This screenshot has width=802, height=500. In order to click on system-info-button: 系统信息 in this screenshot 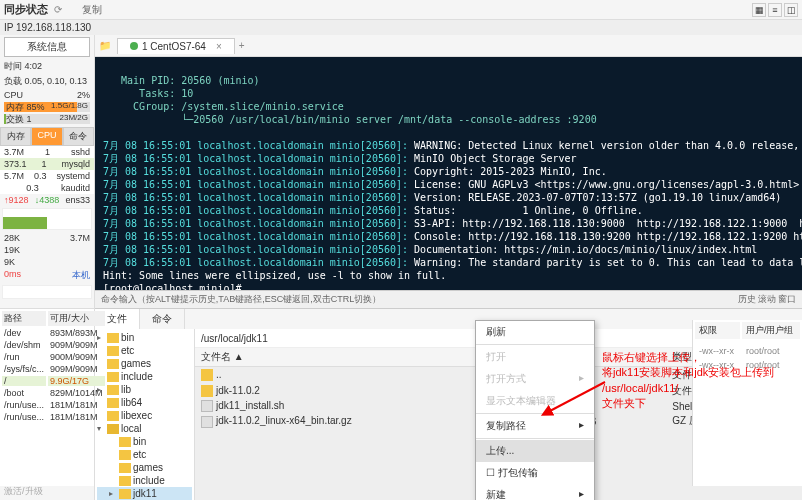, I will do `click(47, 47)`.